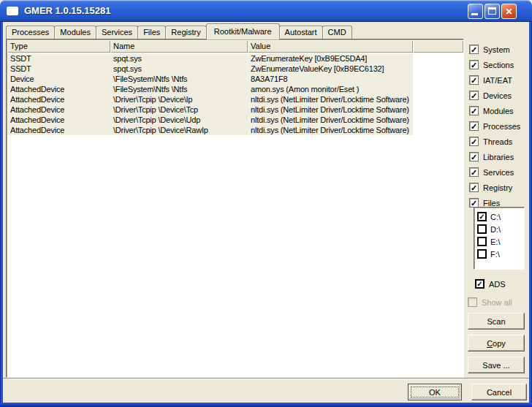  I want to click on checkbox-libraries: ✓ Libraries, so click(495, 156).